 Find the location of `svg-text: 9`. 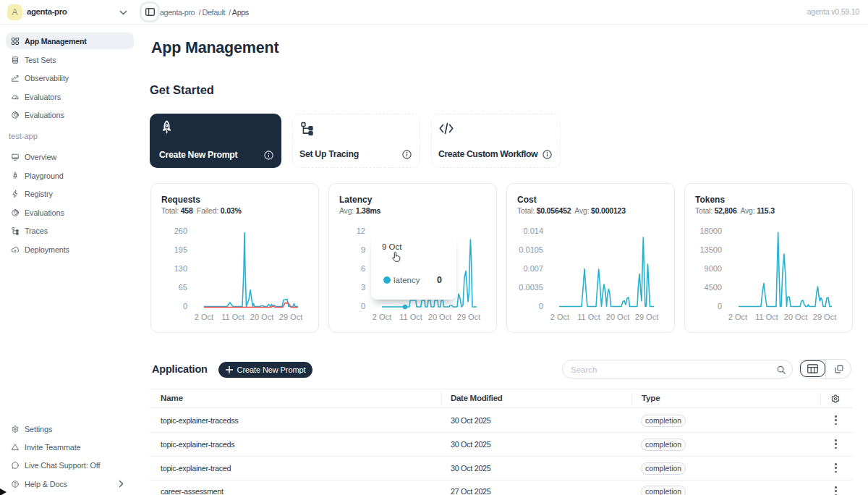

svg-text: 9 is located at coordinates (363, 250).